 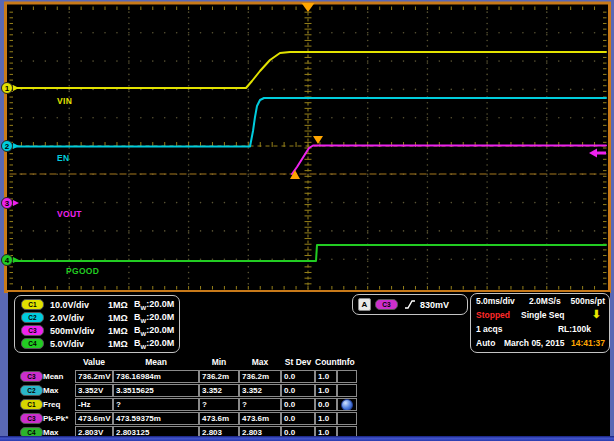 What do you see at coordinates (364, 304) in the screenshot?
I see `trigger-a-icon: A` at bounding box center [364, 304].